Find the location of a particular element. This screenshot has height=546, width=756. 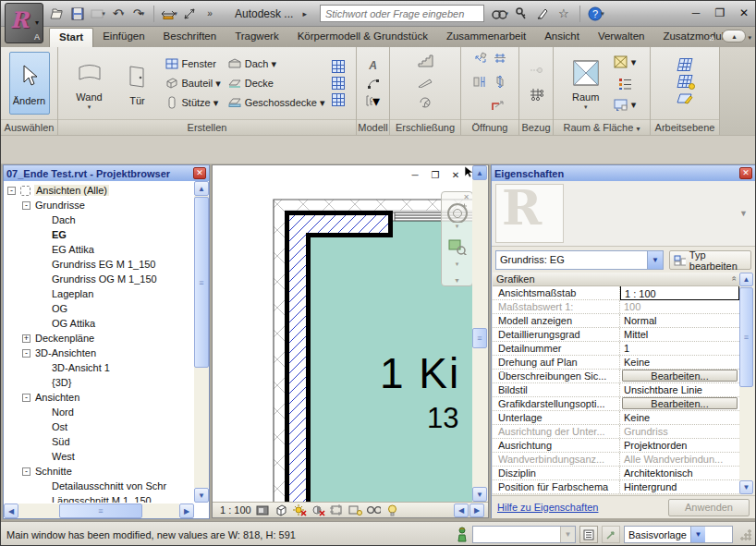

model-line-icon is located at coordinates (373, 83).